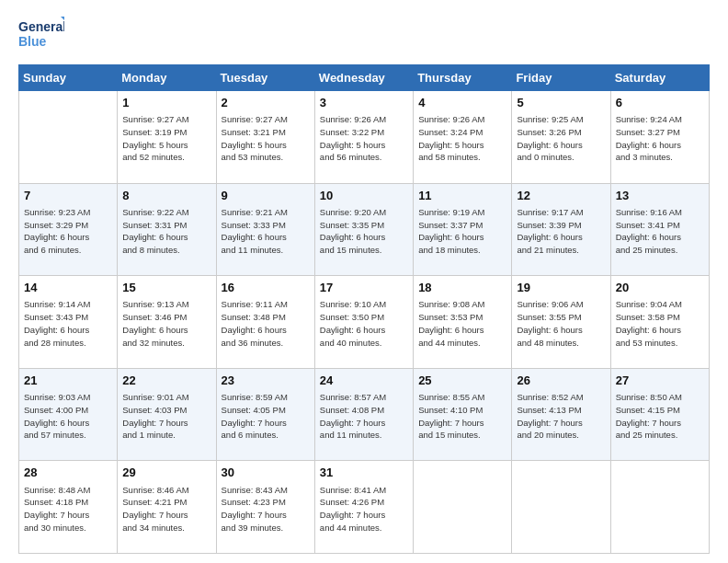 This screenshot has height=563, width=728. Describe the element at coordinates (166, 138) in the screenshot. I see `day-info: Sunrise: 9:27 AM Sunset: 3:19 PM Dayligh…` at that location.